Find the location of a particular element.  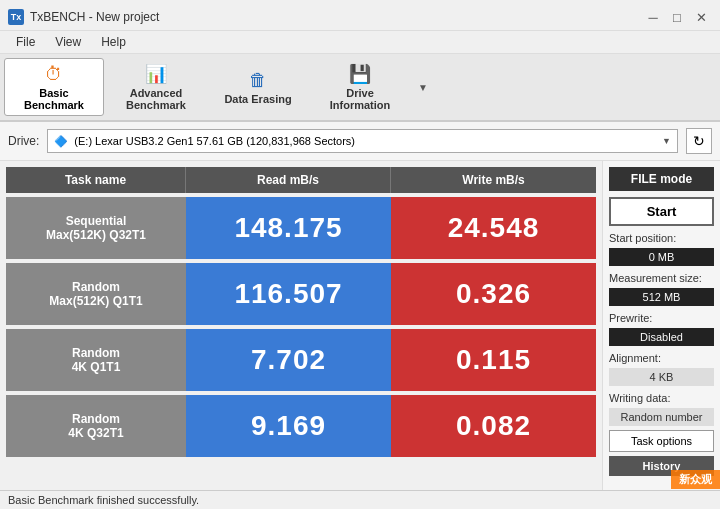

row-label-2: Random 4K Q1T1 is located at coordinates (96, 360).